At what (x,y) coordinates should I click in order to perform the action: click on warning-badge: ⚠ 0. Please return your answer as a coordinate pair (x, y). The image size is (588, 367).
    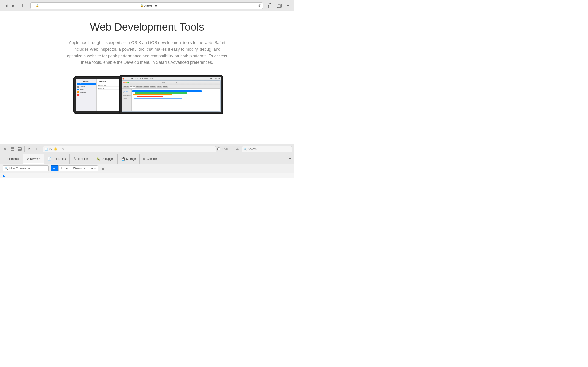
    Looking at the image, I should click on (231, 149).